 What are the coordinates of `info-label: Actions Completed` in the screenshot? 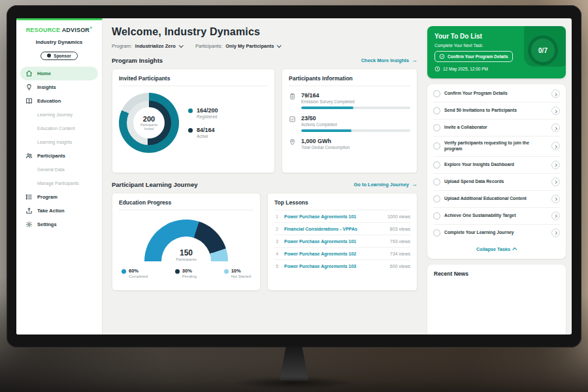 It's located at (355, 124).